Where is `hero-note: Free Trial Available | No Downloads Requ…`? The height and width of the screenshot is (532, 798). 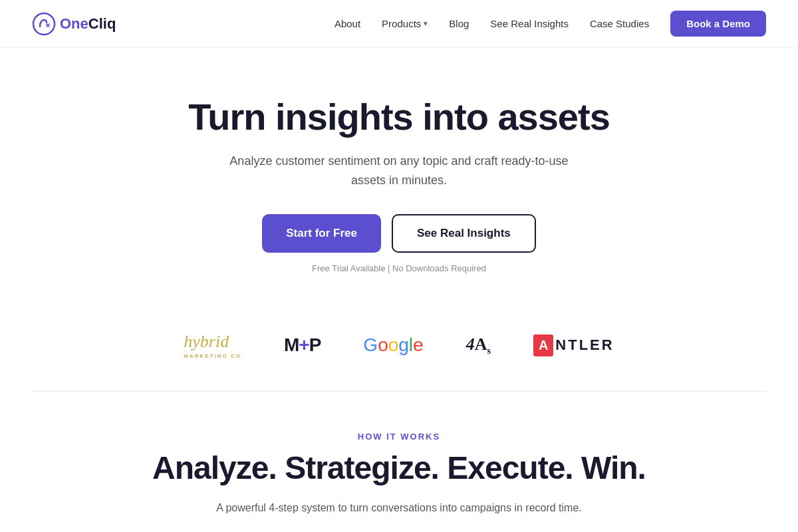 hero-note: Free Trial Available | No Downloads Requ… is located at coordinates (399, 269).